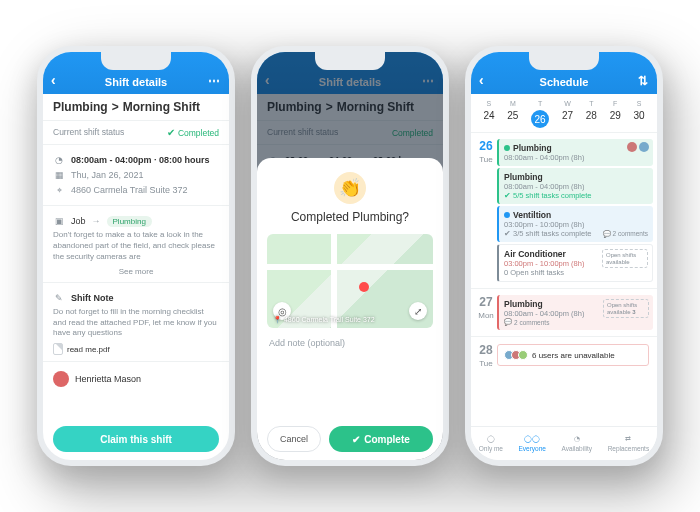 The height and width of the screenshot is (512, 700). I want to click on shift-time: 08:00am - 04:00pm · 08:00 hours, so click(140, 160).